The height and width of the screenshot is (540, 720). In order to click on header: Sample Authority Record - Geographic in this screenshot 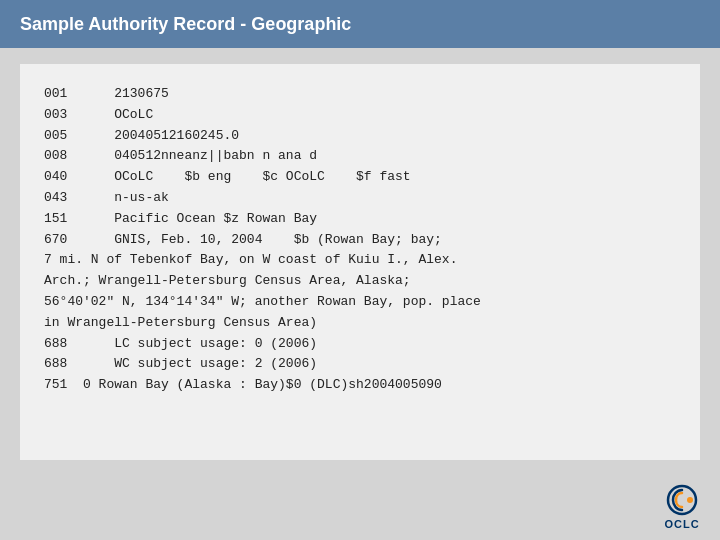, I will do `click(360, 24)`.